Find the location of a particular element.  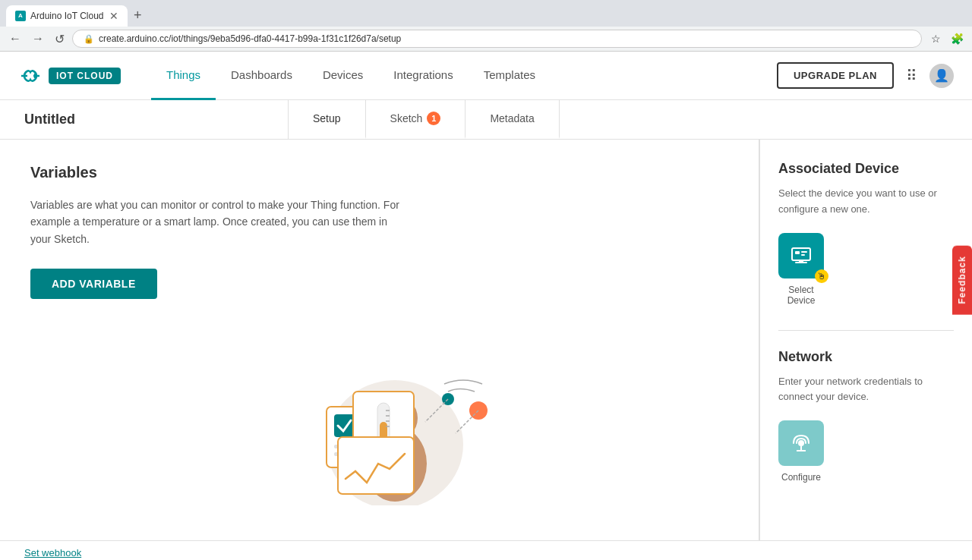

upgrade-plan-button: UPGRADE PLAN is located at coordinates (835, 76).